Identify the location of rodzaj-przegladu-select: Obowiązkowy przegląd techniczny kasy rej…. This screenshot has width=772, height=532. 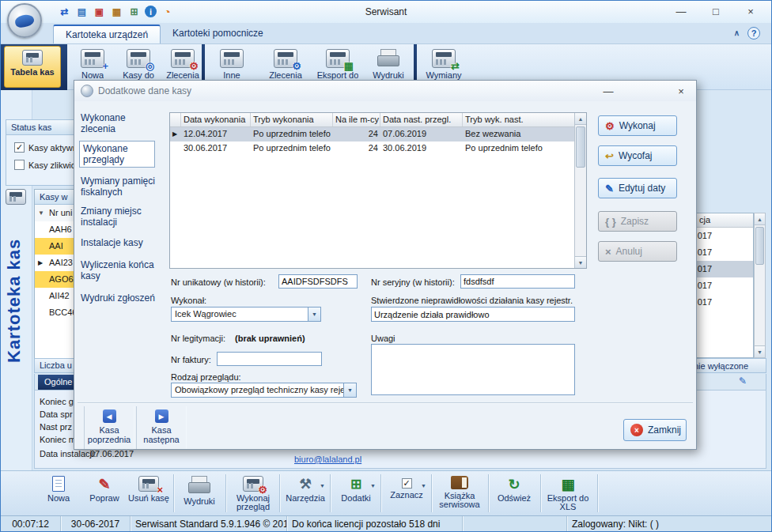
(264, 391).